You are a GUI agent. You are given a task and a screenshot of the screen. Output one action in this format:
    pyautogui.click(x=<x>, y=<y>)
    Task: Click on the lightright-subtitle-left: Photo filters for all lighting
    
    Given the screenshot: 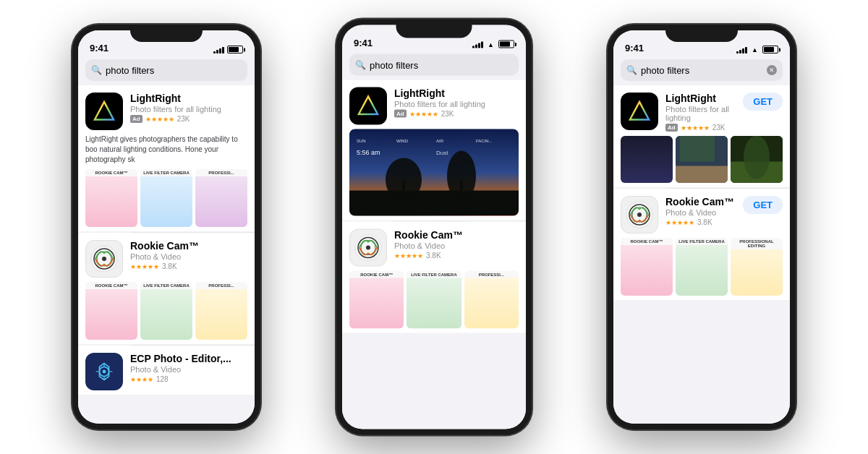 What is the action you would take?
    pyautogui.click(x=189, y=109)
    